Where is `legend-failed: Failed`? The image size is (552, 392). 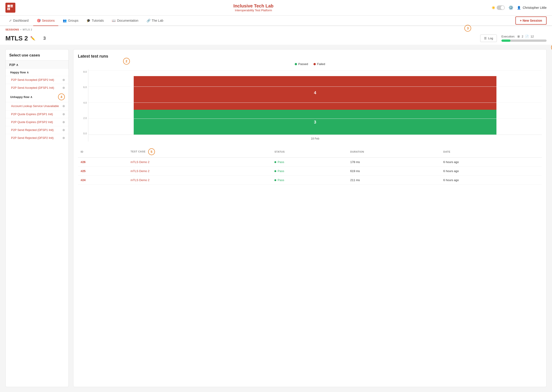
legend-failed: Failed is located at coordinates (319, 64).